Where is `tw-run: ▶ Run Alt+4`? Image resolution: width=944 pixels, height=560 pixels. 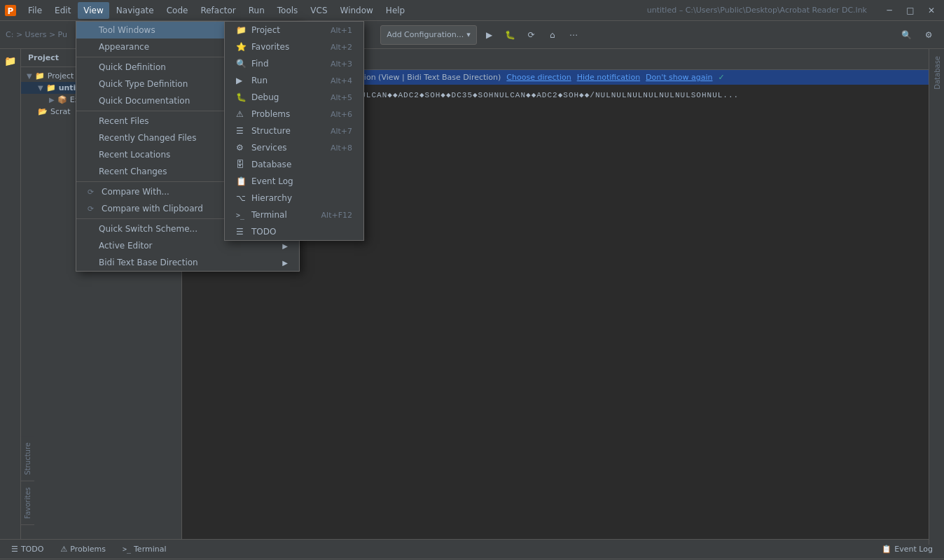 tw-run: ▶ Run Alt+4 is located at coordinates (294, 80).